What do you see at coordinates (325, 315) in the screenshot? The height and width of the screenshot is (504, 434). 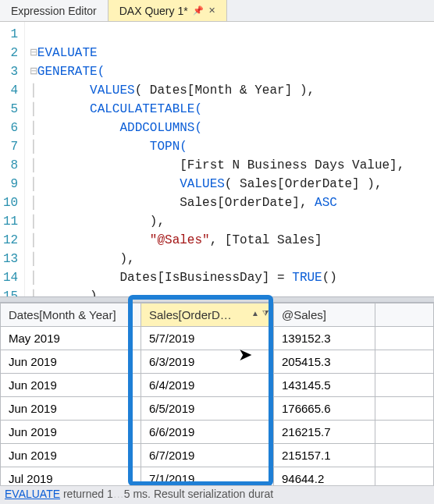 I see `col-header-sales: @Sales]` at bounding box center [325, 315].